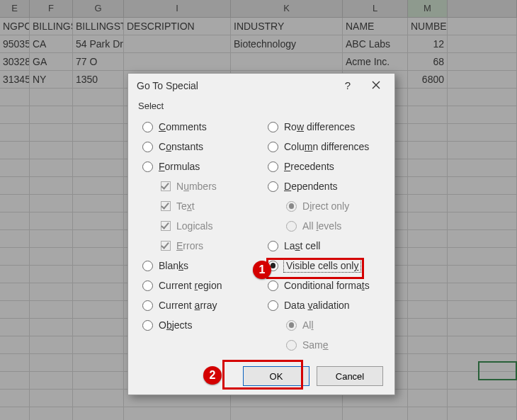  I want to click on options-left-col: CommentsConstantsFormulasNumbersTextLogi…, so click(198, 236).